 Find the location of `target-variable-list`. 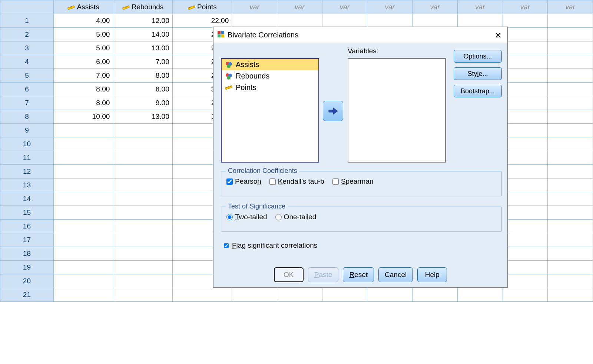

target-variable-list is located at coordinates (397, 110).